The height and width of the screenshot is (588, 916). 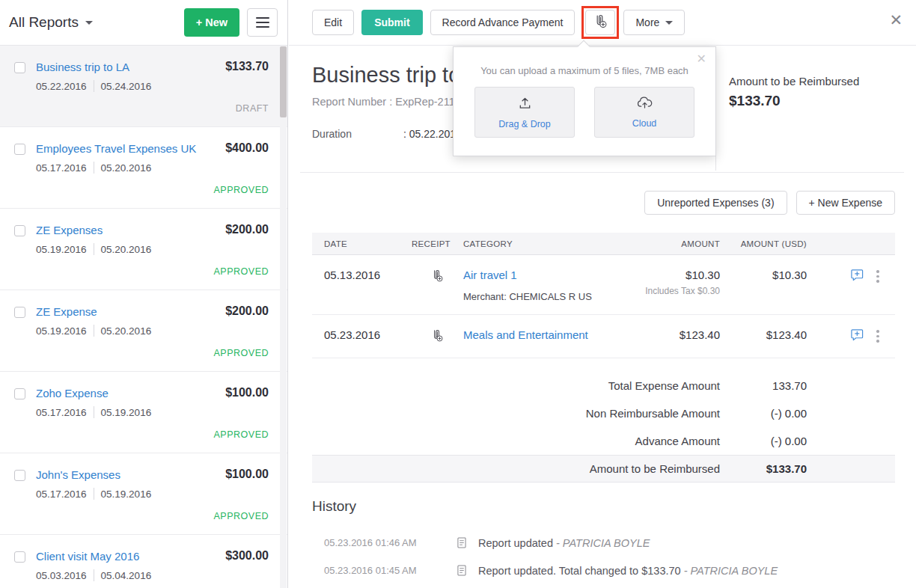 What do you see at coordinates (252, 108) in the screenshot?
I see `status-badge: DRAFT` at bounding box center [252, 108].